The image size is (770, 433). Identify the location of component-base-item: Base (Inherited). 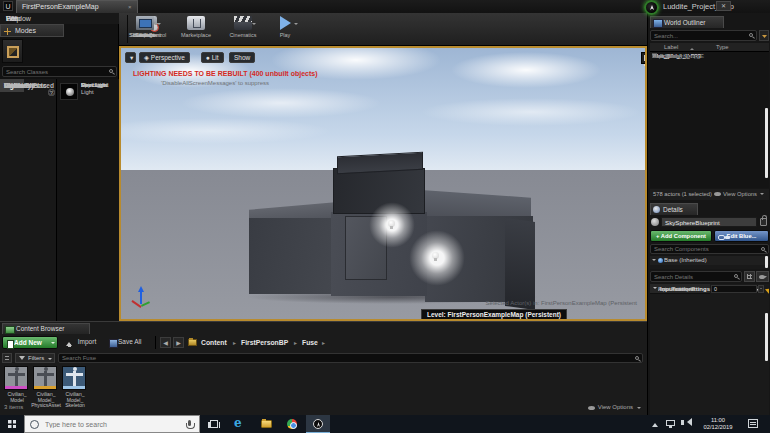
(710, 260).